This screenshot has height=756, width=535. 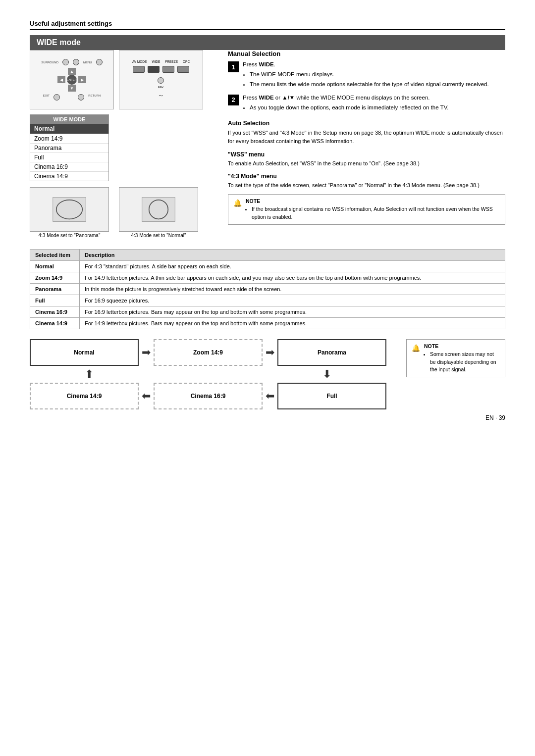 What do you see at coordinates (270, 396) in the screenshot?
I see `flow-arrow-left-2: ⬅` at bounding box center [270, 396].